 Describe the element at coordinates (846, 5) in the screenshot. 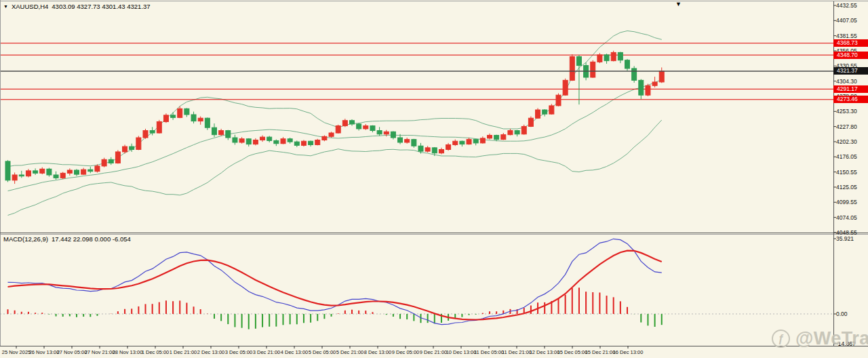

I see `price-axis-label: 4432.55` at that location.